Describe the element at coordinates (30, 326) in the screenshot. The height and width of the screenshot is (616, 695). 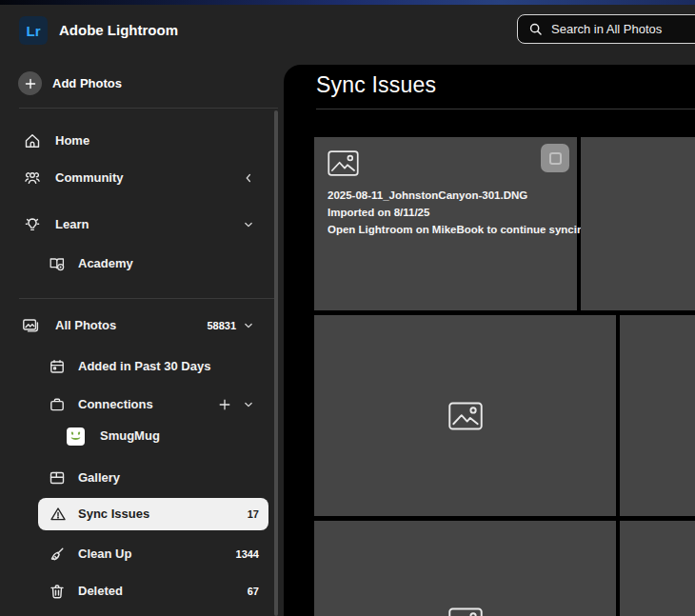
I see `all-photos-icon` at that location.